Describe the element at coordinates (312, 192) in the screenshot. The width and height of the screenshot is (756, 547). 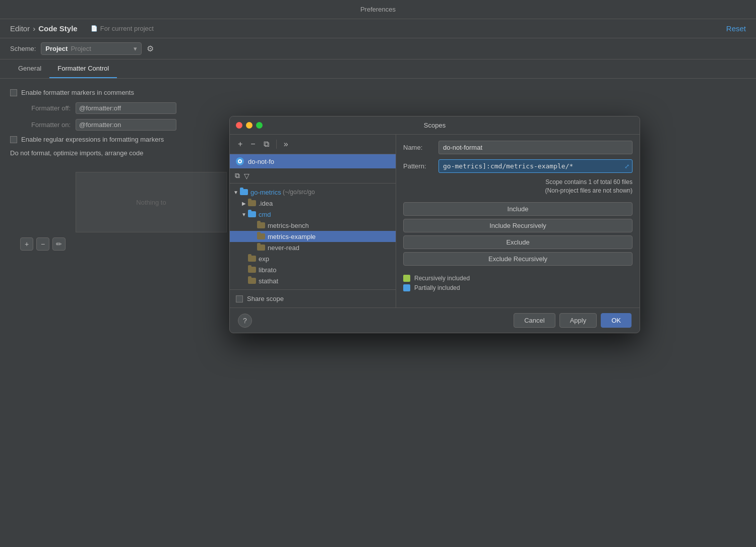
I see `tree-item-go-metrics: ▼ go-metrics (~/go/src/go` at that location.